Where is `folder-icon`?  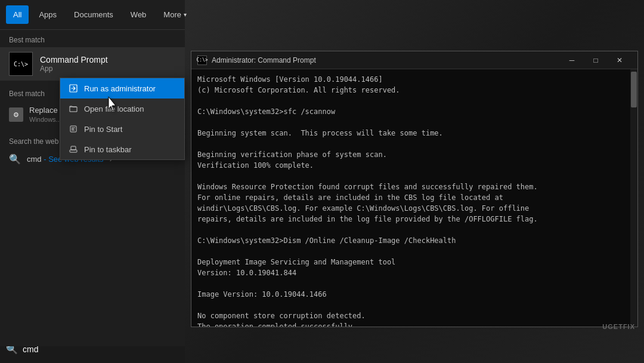 folder-icon is located at coordinates (73, 109).